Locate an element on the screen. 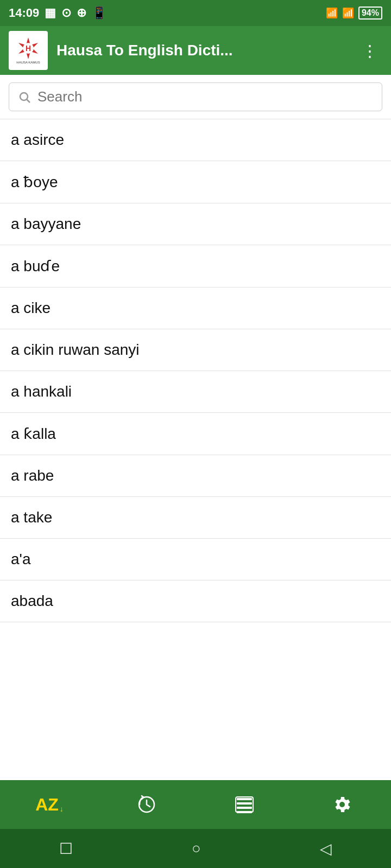  list-item: abada is located at coordinates (195, 601).